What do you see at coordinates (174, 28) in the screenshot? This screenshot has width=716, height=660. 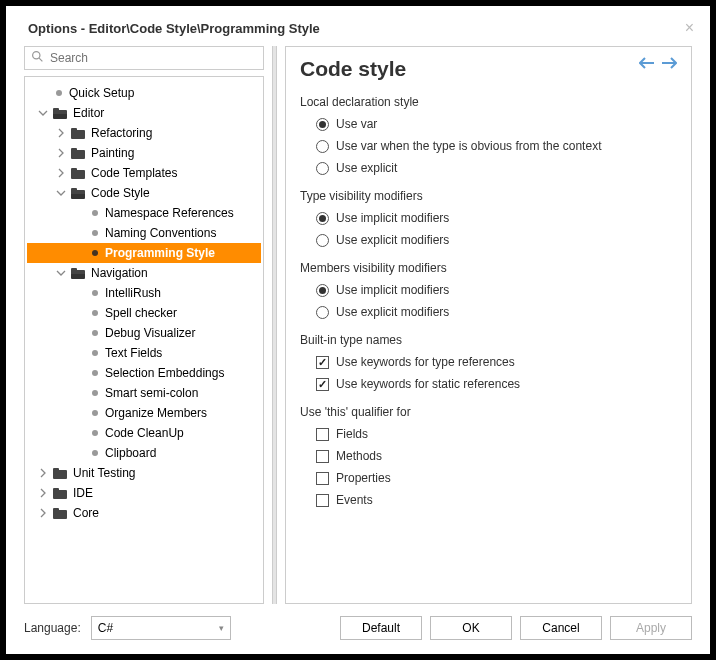 I see `window-title: Options - Editor\Code Style\Programming …` at bounding box center [174, 28].